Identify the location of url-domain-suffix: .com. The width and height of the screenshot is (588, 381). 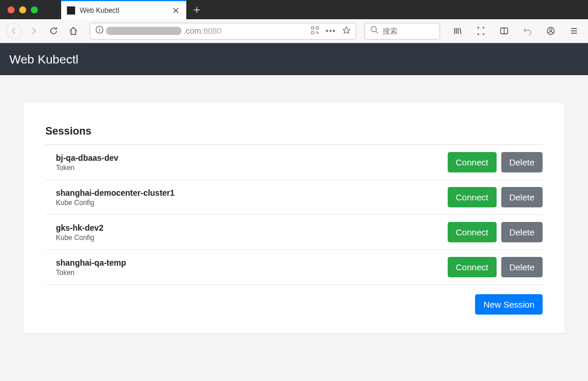
(192, 31).